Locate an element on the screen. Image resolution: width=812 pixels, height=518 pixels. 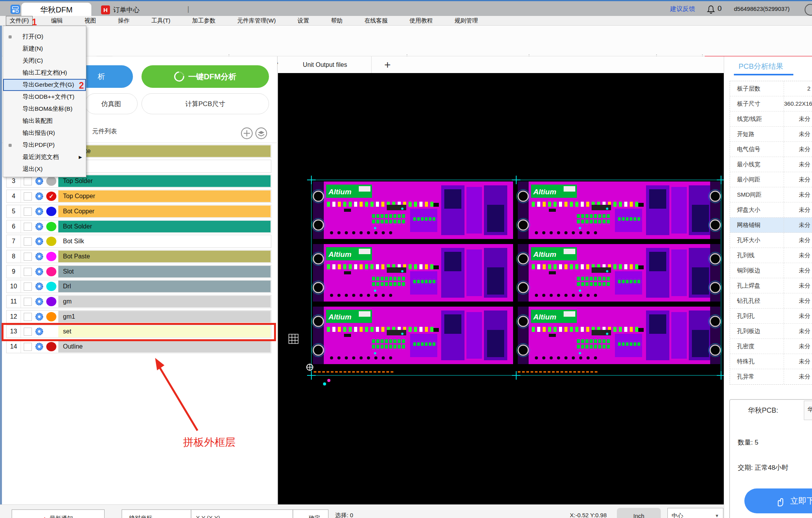
file-menu-item-6: 导出BOM&坐标(B) is located at coordinates (44, 109).